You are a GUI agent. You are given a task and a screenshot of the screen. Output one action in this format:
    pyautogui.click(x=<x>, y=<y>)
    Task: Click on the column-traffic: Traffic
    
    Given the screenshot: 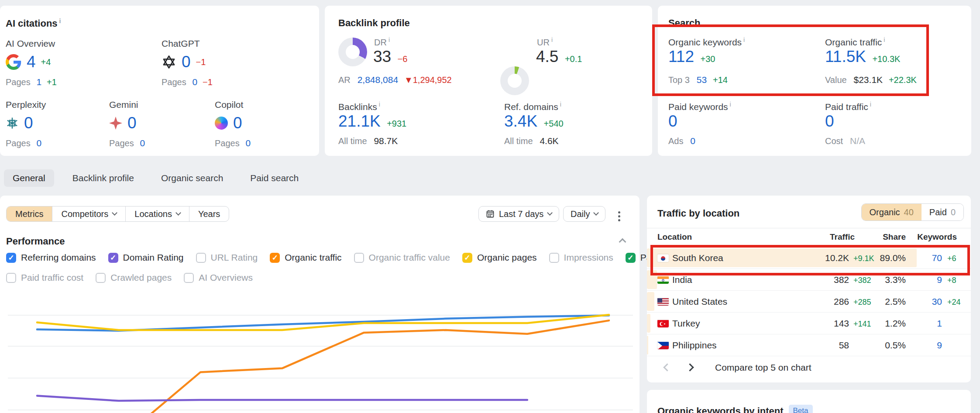 What is the action you would take?
    pyautogui.click(x=823, y=237)
    